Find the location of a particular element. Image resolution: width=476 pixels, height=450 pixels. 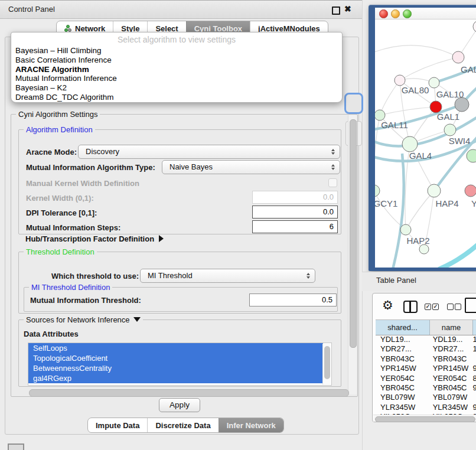

table-row: YLR345WYLR345W9. is located at coordinates (426, 407).